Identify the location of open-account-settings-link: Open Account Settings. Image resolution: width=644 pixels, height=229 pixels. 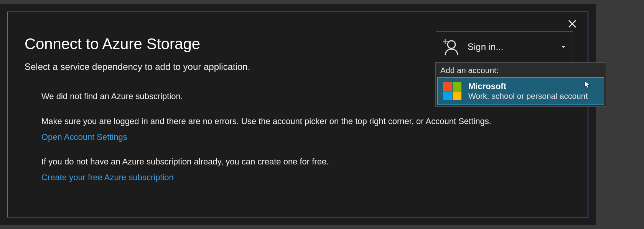
(84, 138).